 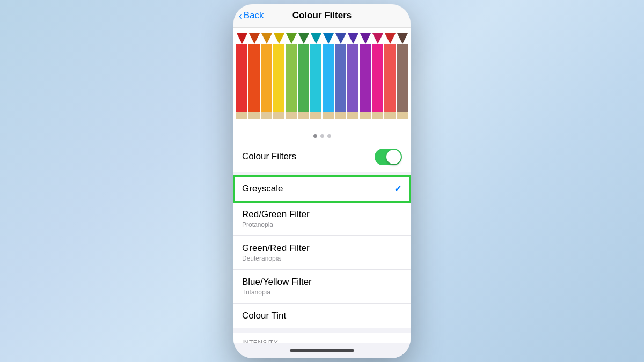 What do you see at coordinates (322, 351) in the screenshot?
I see `home-indicator` at bounding box center [322, 351].